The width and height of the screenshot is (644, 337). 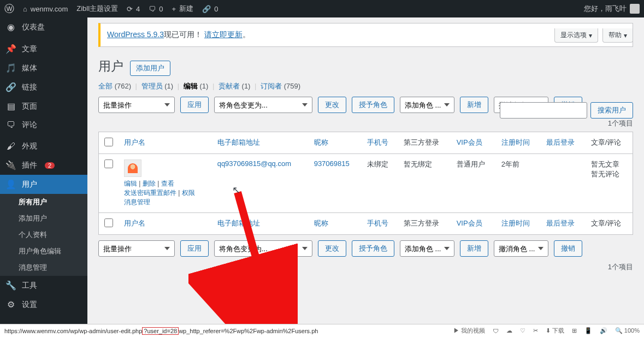 What do you see at coordinates (44, 268) in the screenshot?
I see `sub-message-mgmt: 消息管理` at bounding box center [44, 268].